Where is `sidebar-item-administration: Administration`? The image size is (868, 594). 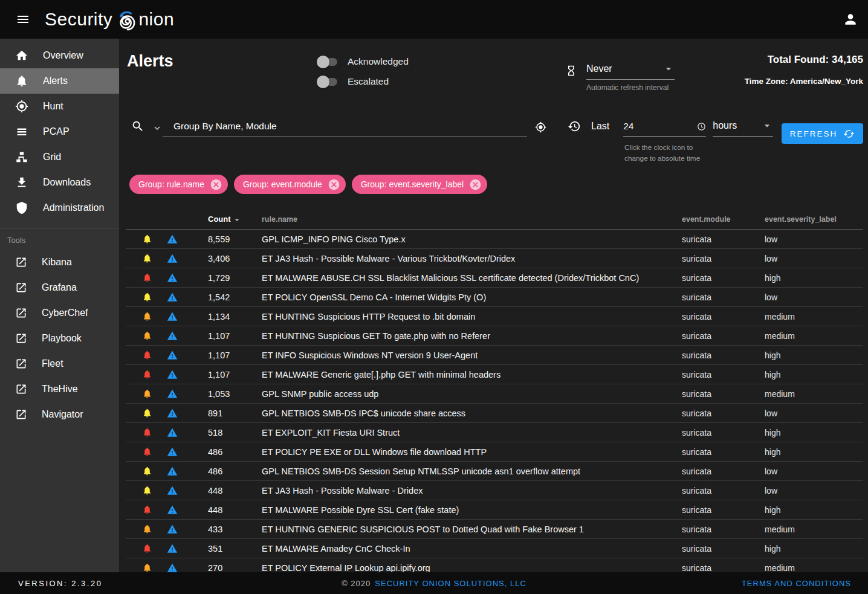
sidebar-item-administration: Administration is located at coordinates (59, 208).